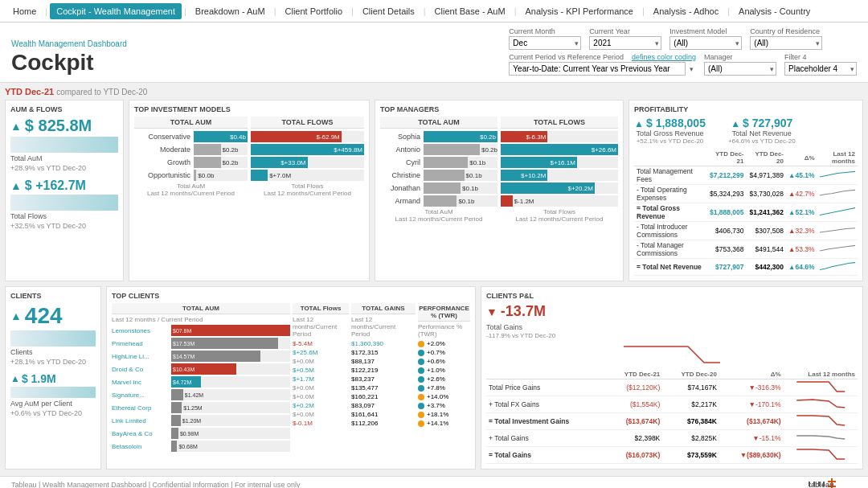  I want to click on filter-period: Current Period vs Reference Period defin…, so click(603, 64).